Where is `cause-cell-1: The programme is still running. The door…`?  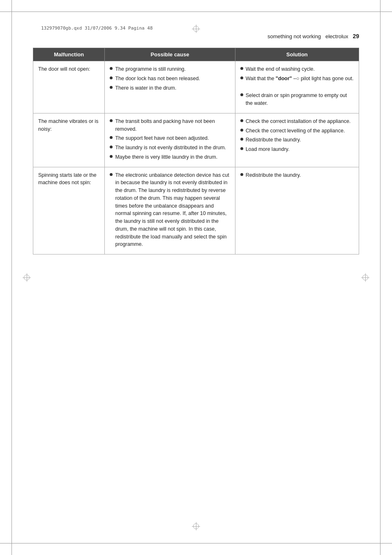 cause-cell-1: The programme is still running. The door… is located at coordinates (170, 87).